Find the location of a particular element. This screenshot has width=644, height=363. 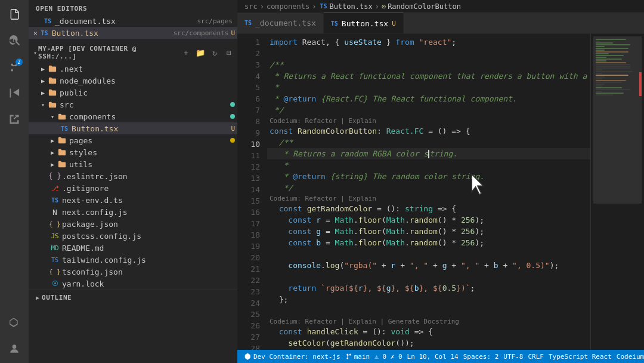

tab-document-label: _document.tsx is located at coordinates (286, 23).